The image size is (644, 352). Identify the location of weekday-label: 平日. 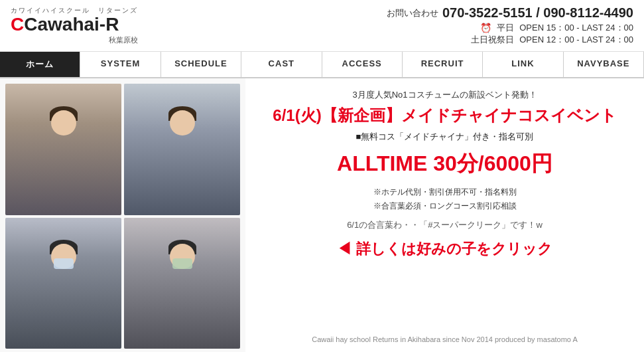
(505, 28).